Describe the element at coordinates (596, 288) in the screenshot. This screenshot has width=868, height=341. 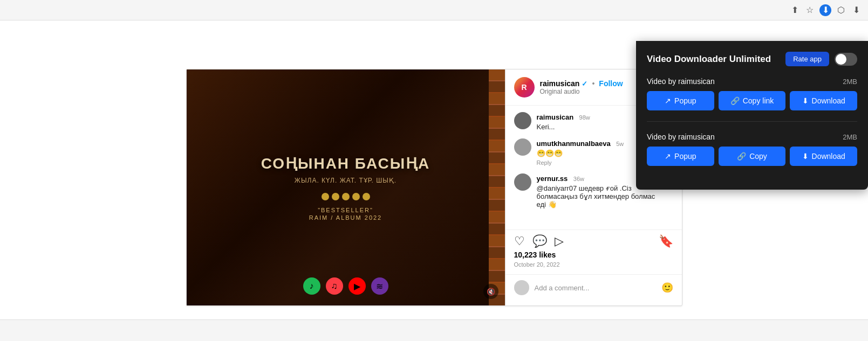
I see `comment-input-label: Add a comment...` at that location.